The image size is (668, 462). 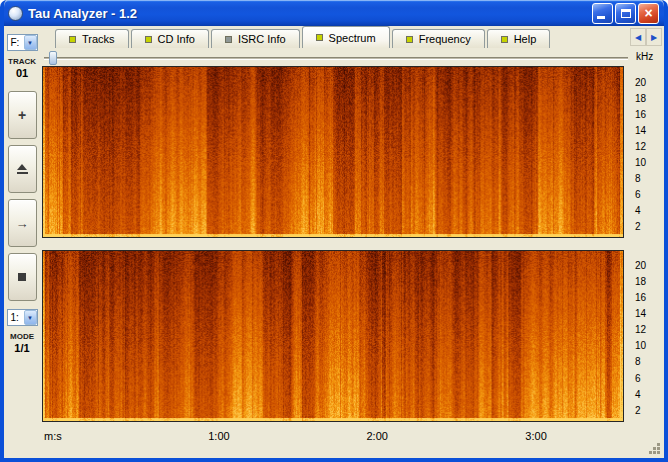 What do you see at coordinates (53, 58) in the screenshot?
I see `slider-handle` at bounding box center [53, 58].